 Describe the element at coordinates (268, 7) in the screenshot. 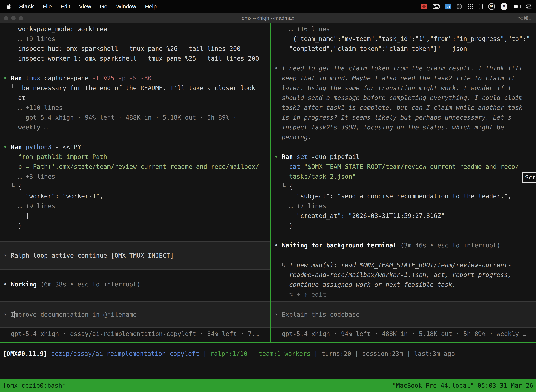

I see `macos-menu-bar: Slack File Edit View Go Window Help 61 A` at that location.